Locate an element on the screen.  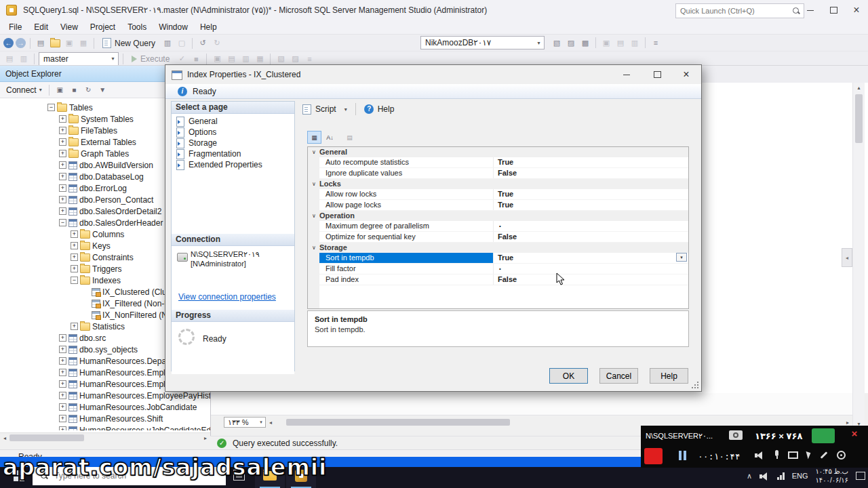
page-item-storage: Storage is located at coordinates (233, 143).